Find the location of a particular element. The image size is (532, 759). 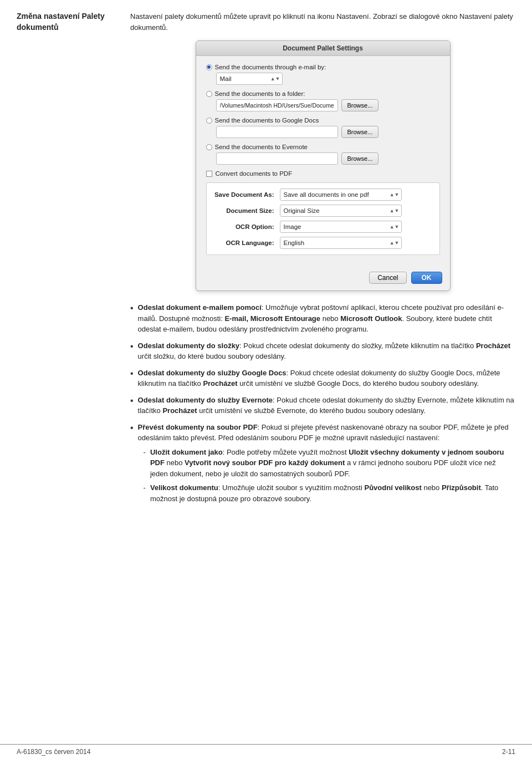

sub-bullet-text: Velikost dokumentu: Umožňuje uložit soub… is located at coordinates (332, 493).